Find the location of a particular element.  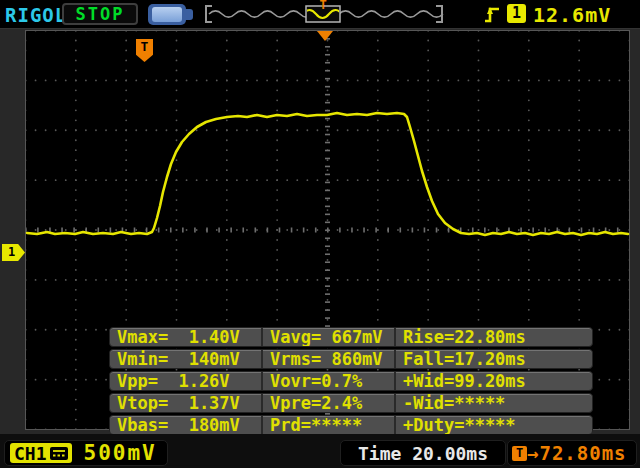

measurement-prd: Prd=***** is located at coordinates (328, 425).